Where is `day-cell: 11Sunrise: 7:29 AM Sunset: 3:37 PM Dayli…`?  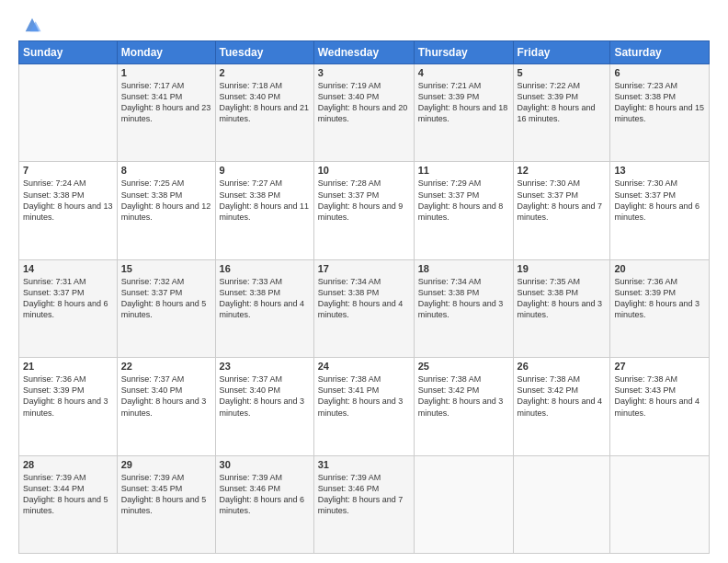 day-cell: 11Sunrise: 7:29 AM Sunset: 3:37 PM Dayli… is located at coordinates (463, 211).